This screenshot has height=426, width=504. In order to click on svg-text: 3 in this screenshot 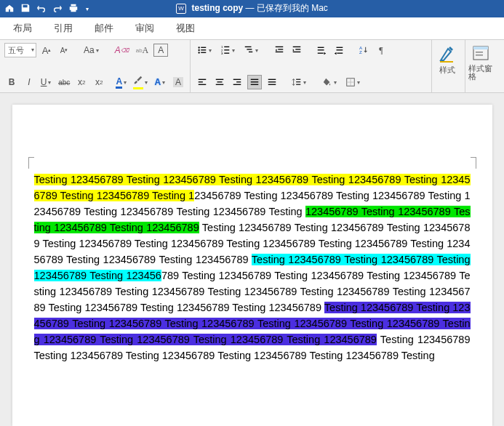, I will do `click(223, 54)`.